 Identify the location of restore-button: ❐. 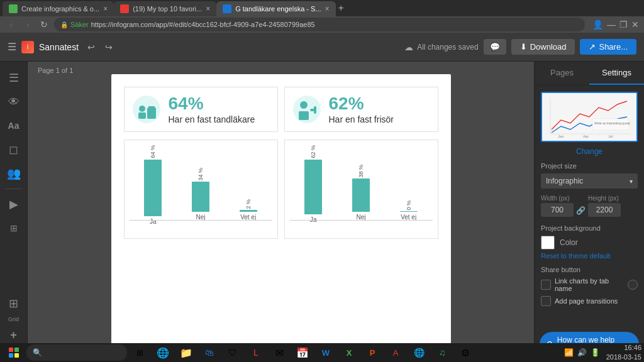
(624, 25).